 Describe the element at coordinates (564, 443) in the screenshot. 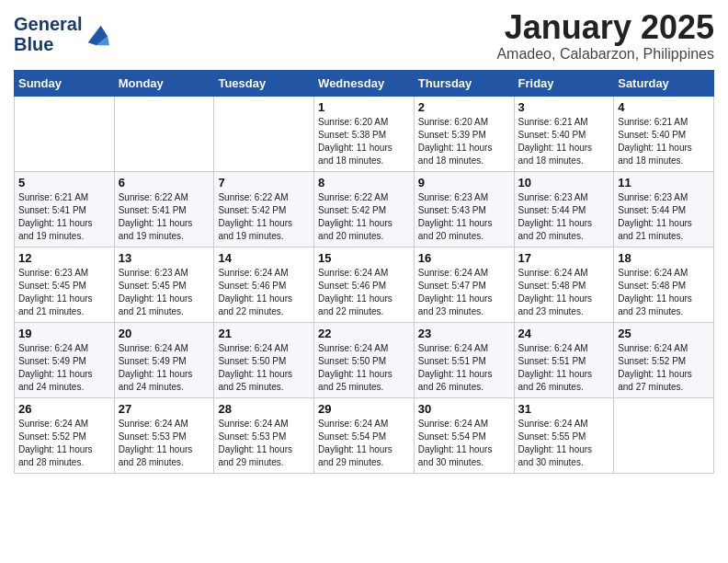

I see `day-info: Sunrise: 6:24 AM Sunset: 5:55 PM Dayligh…` at that location.